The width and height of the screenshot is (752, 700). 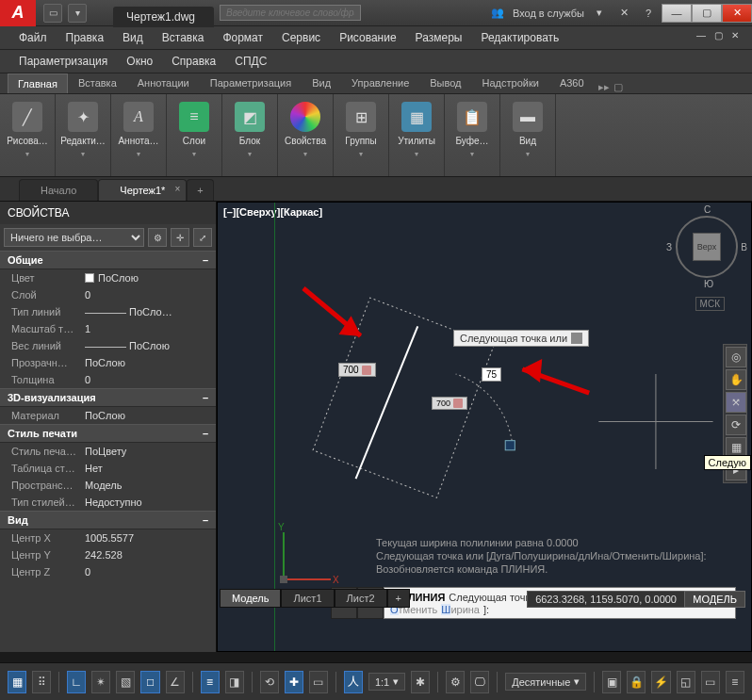 I want to click on file-tab-drawing1: Чертеж1*, so click(x=142, y=190).